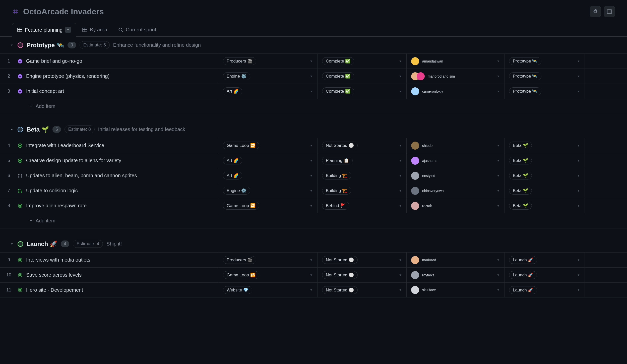  Describe the element at coordinates (314, 145) in the screenshot. I see `table-row: 4Integrate with Leaderboard ServiceGame …` at that location.